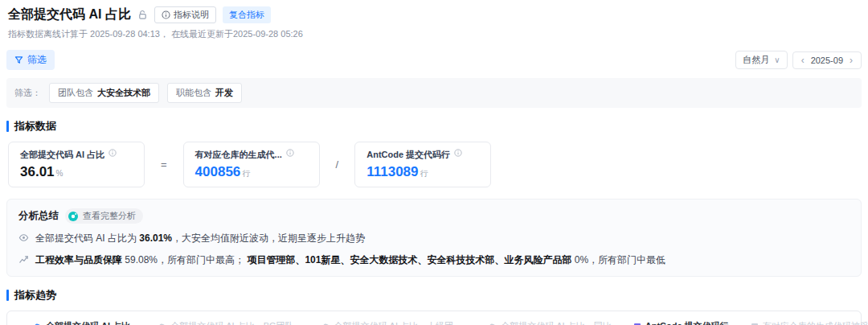 The width and height of the screenshot is (868, 325). Describe the element at coordinates (223, 323) in the screenshot. I see `legend-item-bg-team: 全部提交代码 AI 占比—BG团队` at that location.